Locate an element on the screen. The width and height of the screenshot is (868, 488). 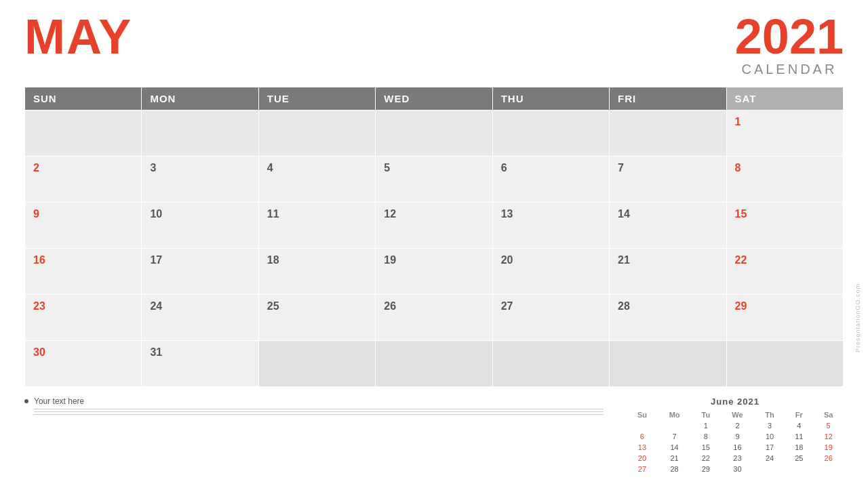
mini-cell-0-4: 3 is located at coordinates (770, 426).